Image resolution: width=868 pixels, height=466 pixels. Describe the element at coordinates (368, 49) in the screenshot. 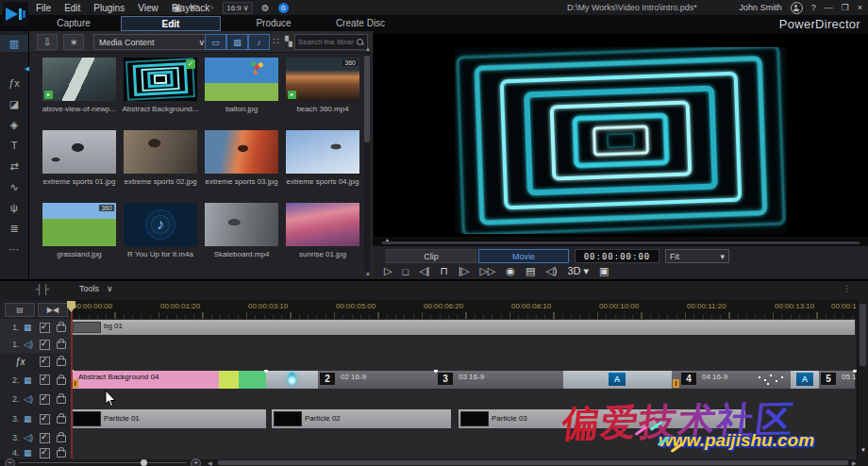

I see `scroll-up-icon: ▲` at that location.